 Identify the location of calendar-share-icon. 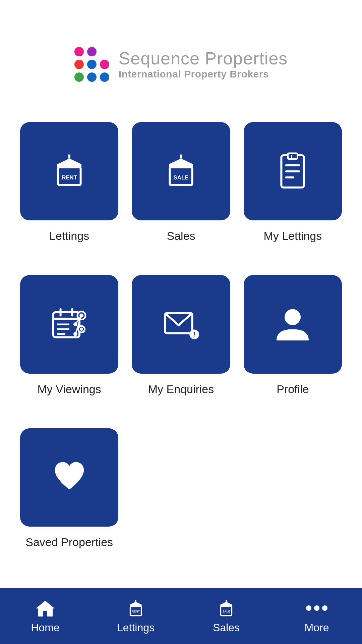
(69, 324).